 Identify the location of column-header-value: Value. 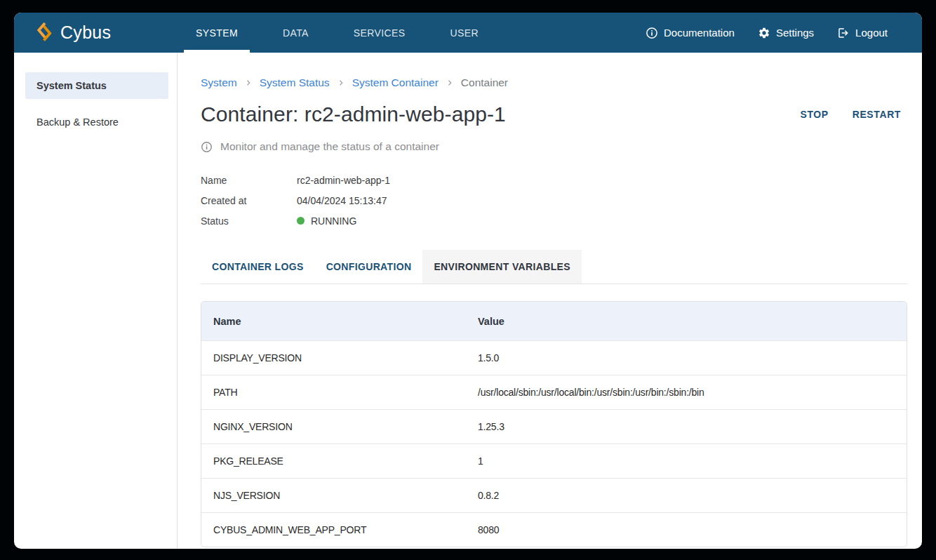
(692, 321).